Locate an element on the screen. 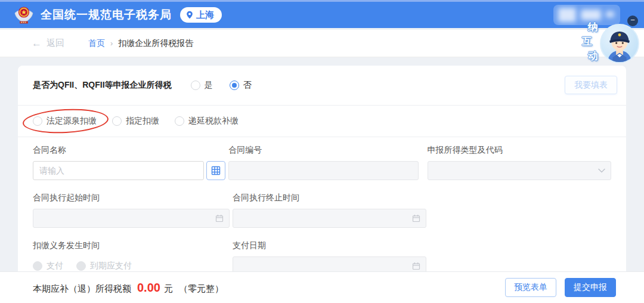  breadcrumb-home-link: 首页 is located at coordinates (97, 44).